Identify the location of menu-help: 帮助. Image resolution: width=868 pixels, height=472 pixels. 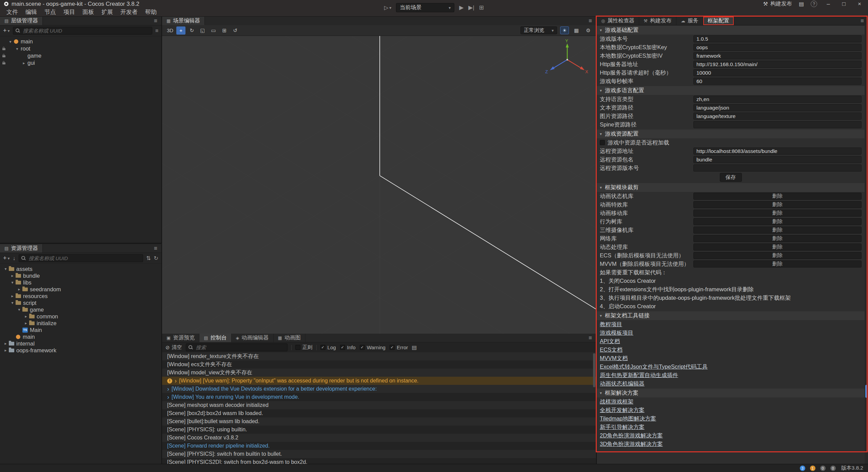
(151, 12).